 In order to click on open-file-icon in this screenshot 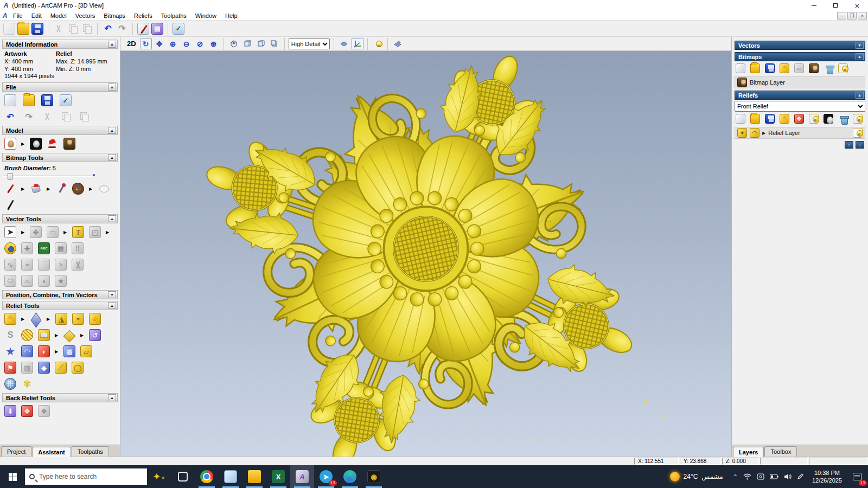, I will do `click(23, 29)`.